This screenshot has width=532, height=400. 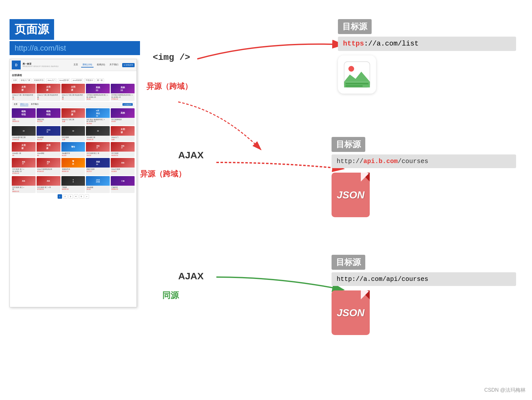 I want to click on cross-origin-label-2: 异源（跨域）, so click(x=163, y=174).